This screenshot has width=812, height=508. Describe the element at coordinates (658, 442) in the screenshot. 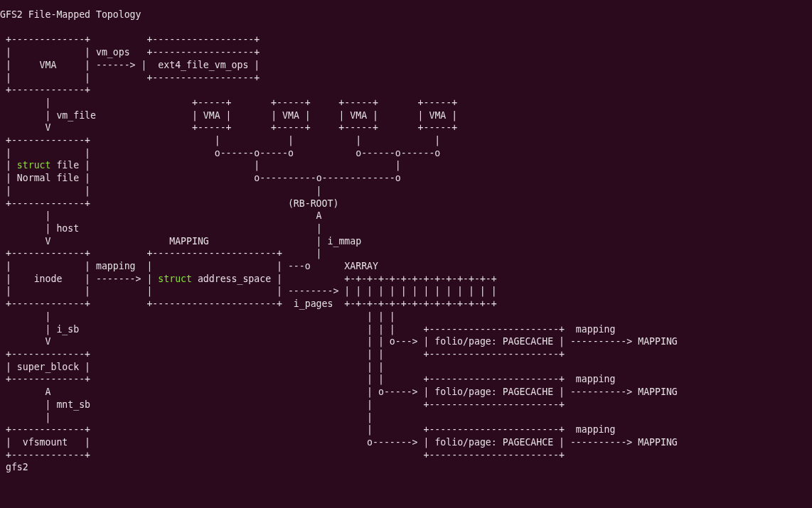

I see `mapping-target-3: MAPPING` at that location.